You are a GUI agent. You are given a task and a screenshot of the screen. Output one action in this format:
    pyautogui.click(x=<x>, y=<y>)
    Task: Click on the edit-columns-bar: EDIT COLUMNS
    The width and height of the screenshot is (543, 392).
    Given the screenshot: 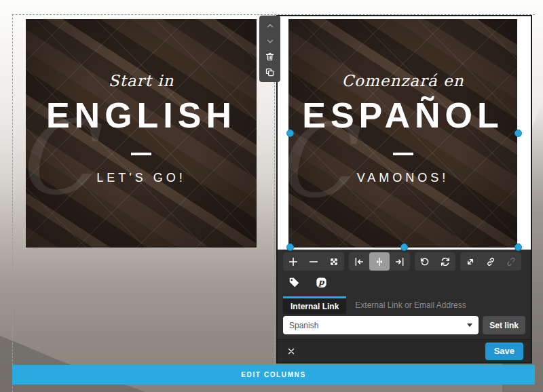 What is the action you would take?
    pyautogui.click(x=274, y=374)
    